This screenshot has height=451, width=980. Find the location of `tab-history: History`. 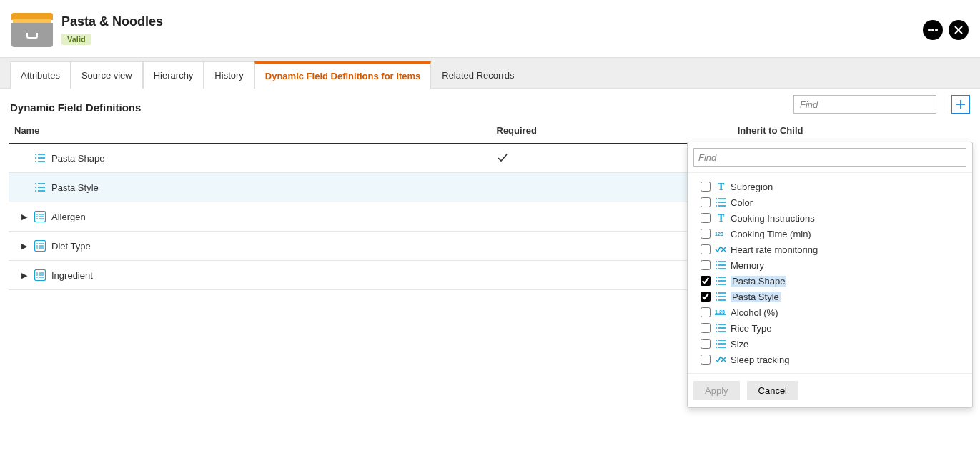

tab-history: History is located at coordinates (229, 75).